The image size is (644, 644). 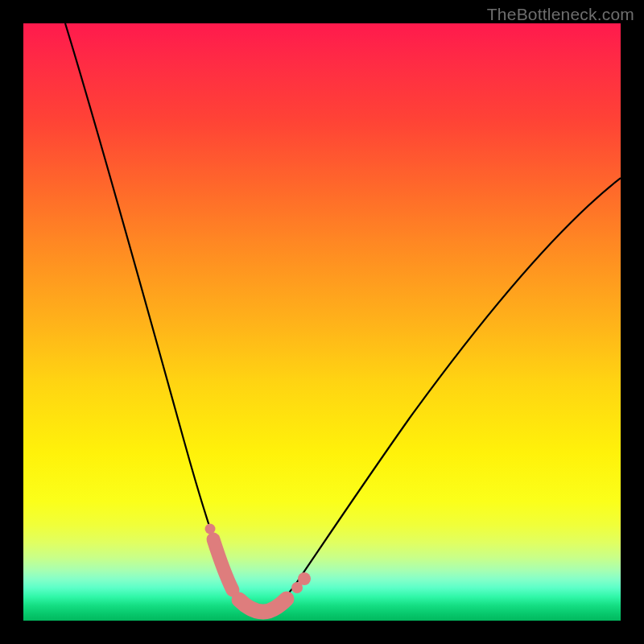 What do you see at coordinates (211, 530) in the screenshot?
I see `highlight-left-dot` at bounding box center [211, 530].